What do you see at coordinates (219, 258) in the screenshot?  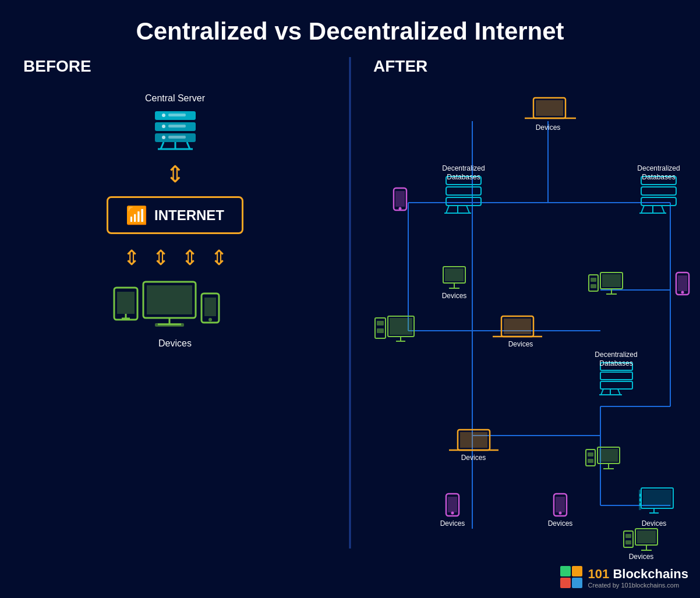 I see `arrow4: ⇕` at bounding box center [219, 258].